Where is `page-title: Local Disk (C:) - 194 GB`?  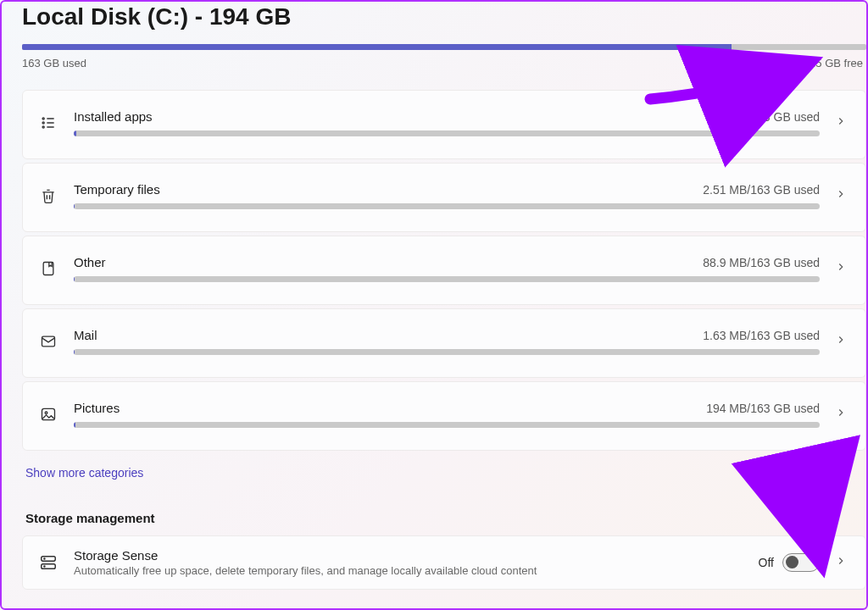 page-title: Local Disk (C:) - 194 GB is located at coordinates (444, 17).